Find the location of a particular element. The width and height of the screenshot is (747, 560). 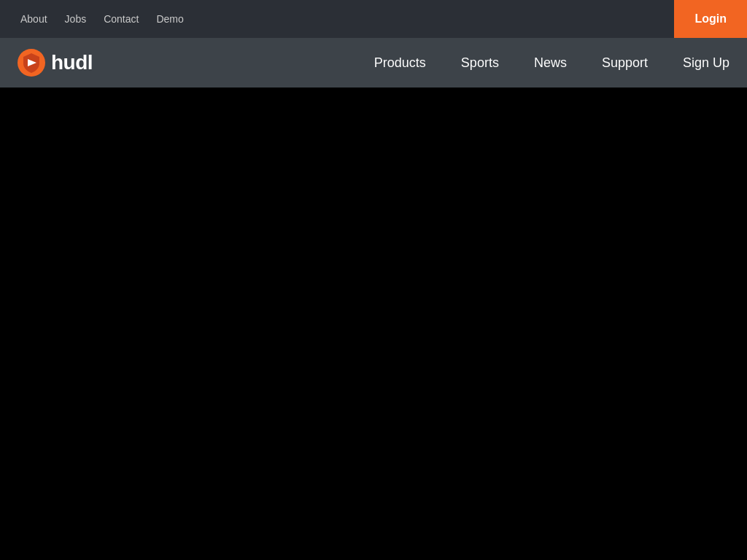

main-nav: hudl Products Sports News Support Sign U… is located at coordinates (374, 63).